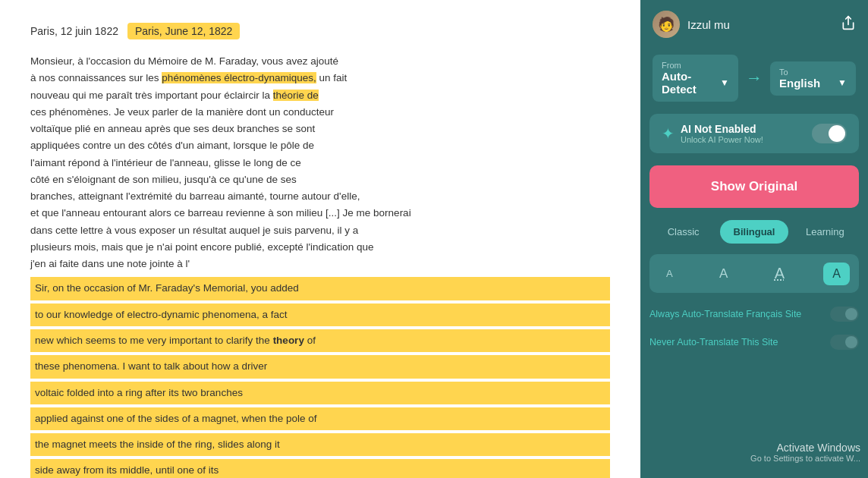 Image resolution: width=868 pixels, height=478 pixels. Describe the element at coordinates (695, 78) in the screenshot. I see `from-language-selector: From Auto-Detect ▼` at that location.